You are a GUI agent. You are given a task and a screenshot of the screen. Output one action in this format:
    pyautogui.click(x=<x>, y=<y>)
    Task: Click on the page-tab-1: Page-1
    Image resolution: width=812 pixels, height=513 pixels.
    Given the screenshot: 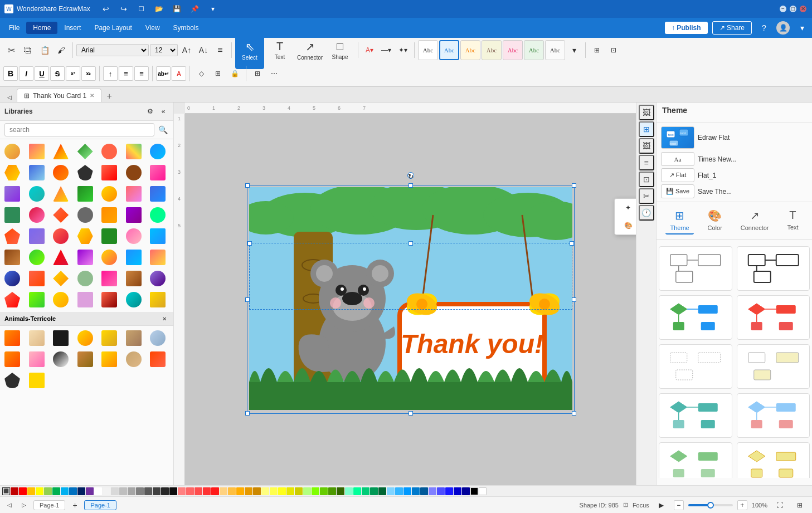 What is the action you would take?
    pyautogui.click(x=49, y=505)
    